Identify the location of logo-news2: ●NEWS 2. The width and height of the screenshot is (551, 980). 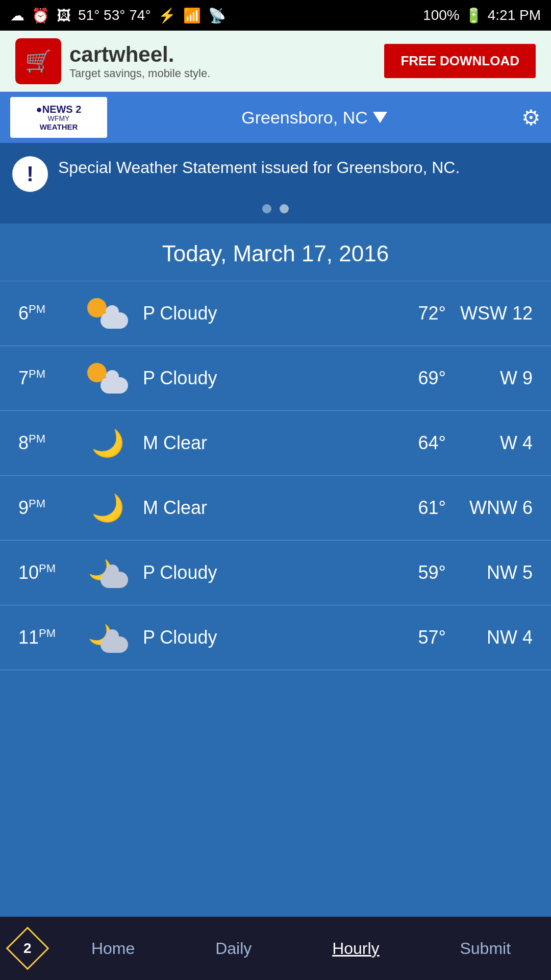
(59, 109).